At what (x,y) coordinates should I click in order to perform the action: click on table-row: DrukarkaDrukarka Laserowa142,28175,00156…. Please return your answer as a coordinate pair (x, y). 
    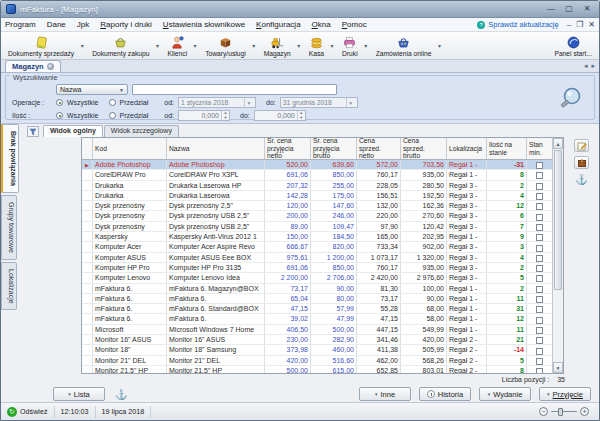
    Looking at the image, I should click on (317, 196).